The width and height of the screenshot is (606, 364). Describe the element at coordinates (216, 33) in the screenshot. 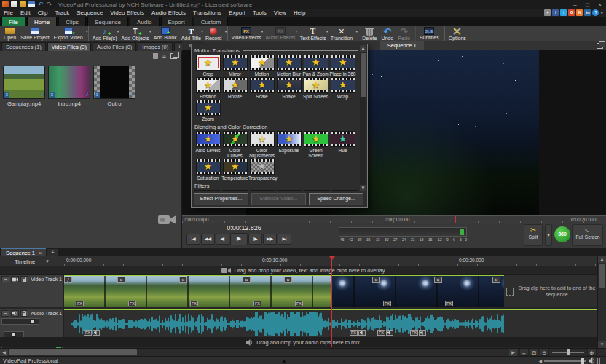

I see `toolbar-button: ▾ Record` at that location.